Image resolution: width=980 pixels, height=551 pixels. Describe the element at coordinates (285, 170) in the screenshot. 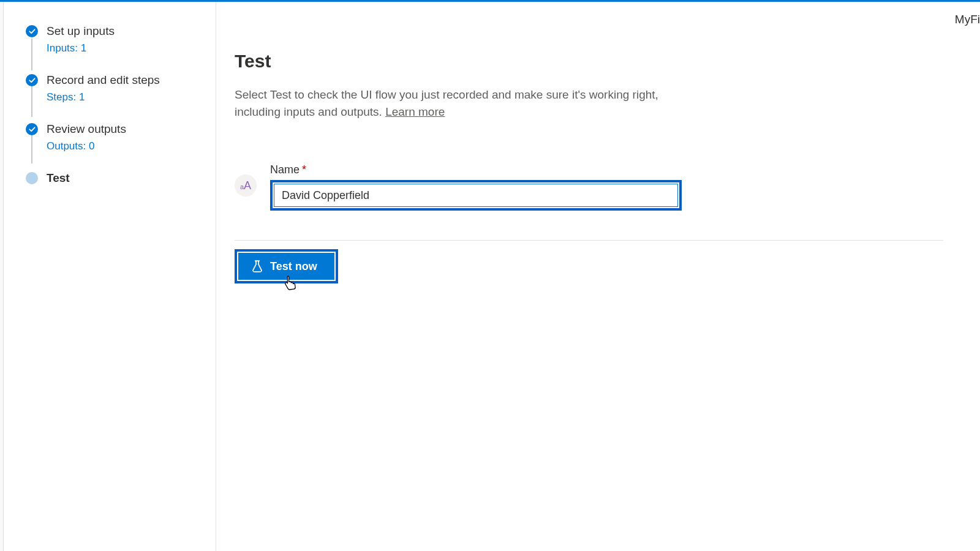

I see `label-text: Name` at that location.